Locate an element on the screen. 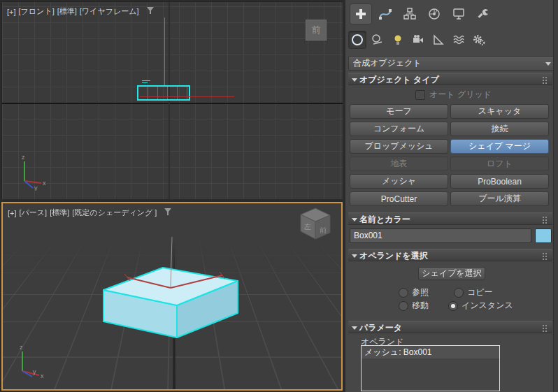 This screenshot has width=558, height=392. button-connect: 接続 is located at coordinates (499, 129).